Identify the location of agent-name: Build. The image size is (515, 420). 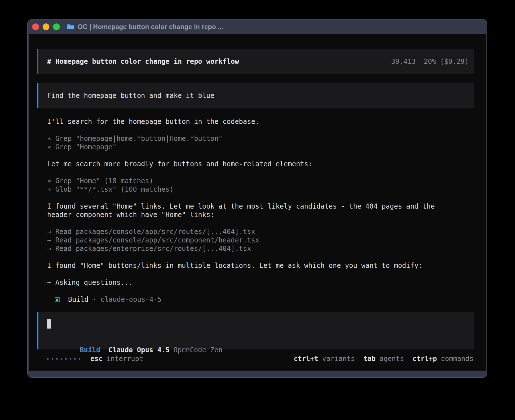
(78, 299).